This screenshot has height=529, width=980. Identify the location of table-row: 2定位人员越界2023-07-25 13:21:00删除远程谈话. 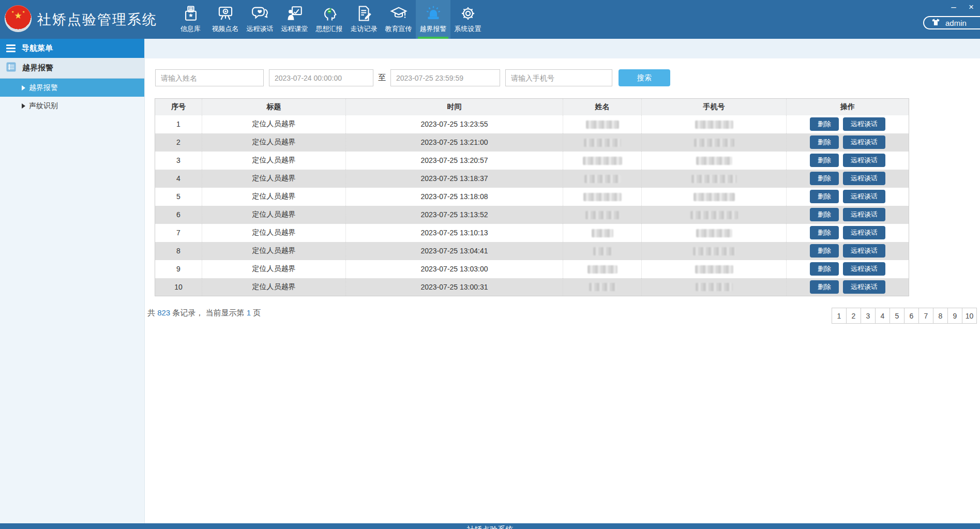
(532, 143).